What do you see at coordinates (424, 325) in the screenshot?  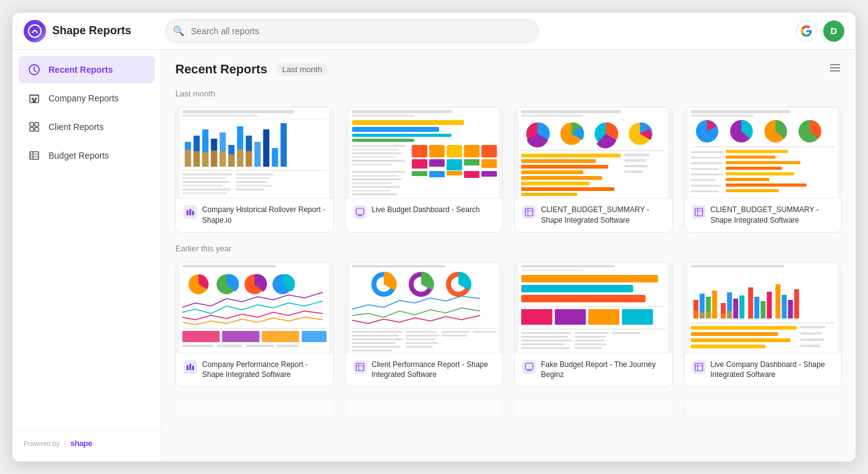 I see `report-card-6: Client Performance Report - Shape Integr…` at bounding box center [424, 325].